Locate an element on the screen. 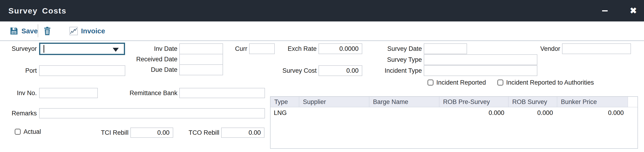  tci-rebill-input is located at coordinates (152, 133).